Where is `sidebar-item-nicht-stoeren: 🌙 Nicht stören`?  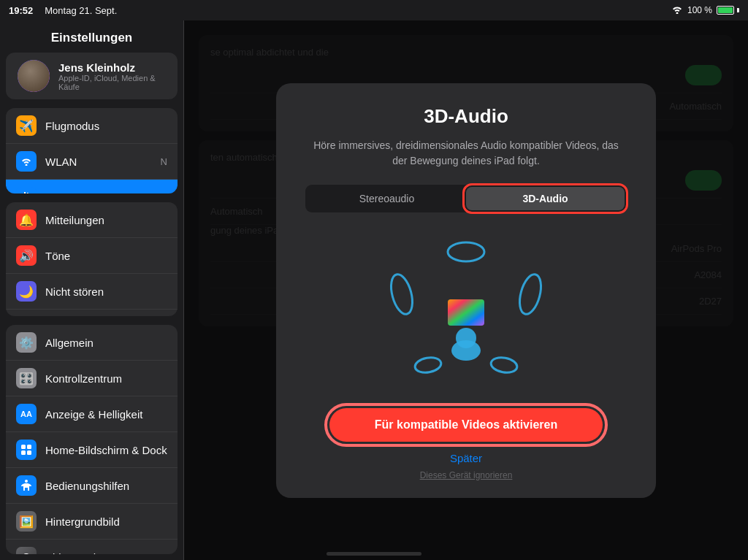
sidebar-item-nicht-stoeren: 🌙 Nicht stören is located at coordinates (92, 292).